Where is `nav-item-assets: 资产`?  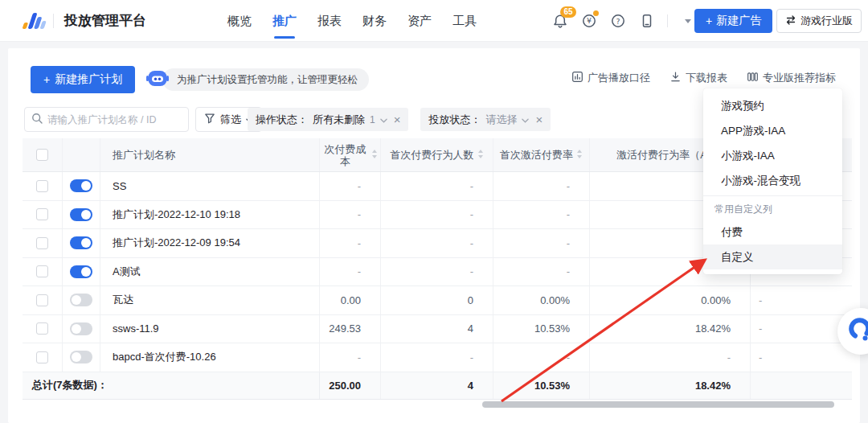 nav-item-assets: 资产 is located at coordinates (420, 21).